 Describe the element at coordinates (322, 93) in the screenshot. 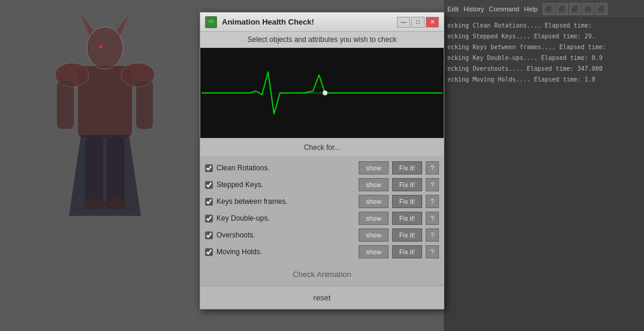

I see `ekg-display` at that location.